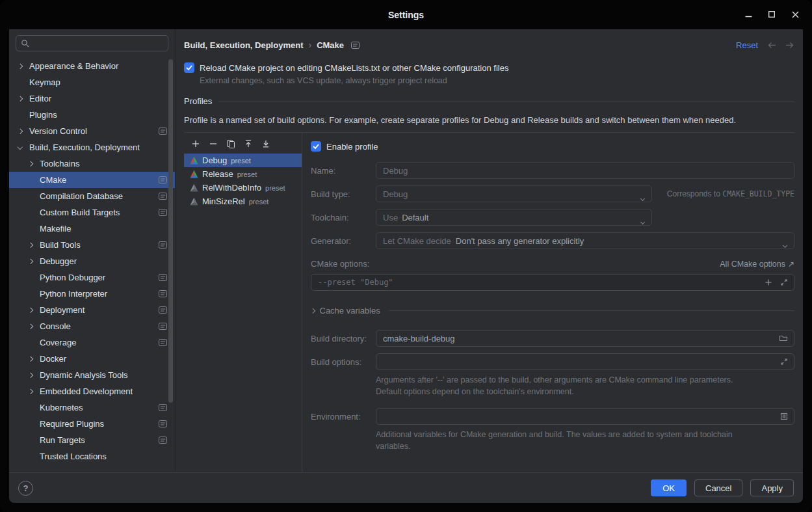  Describe the element at coordinates (514, 194) in the screenshot. I see `build-type-select: Debug` at that location.